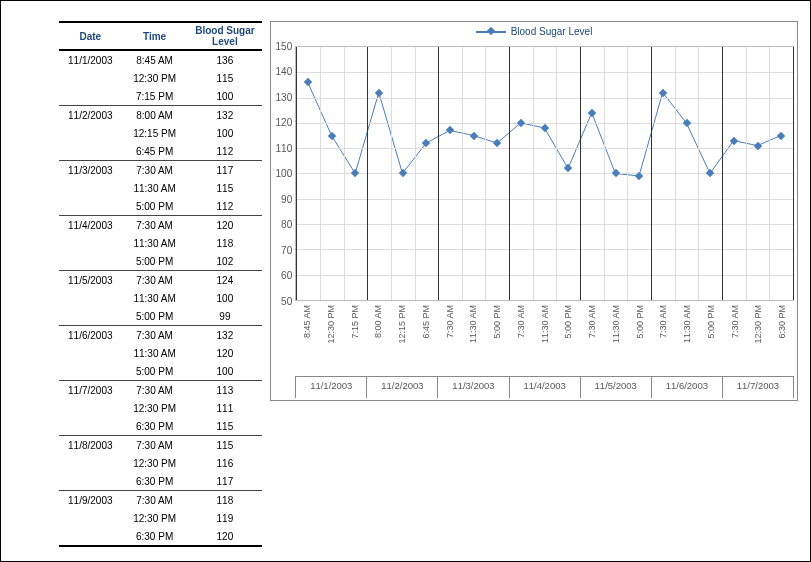 The image size is (811, 562). I want to click on x-axis: 11/1/200311/2/200311/3/200311/4/200311/5…, so click(544, 350).